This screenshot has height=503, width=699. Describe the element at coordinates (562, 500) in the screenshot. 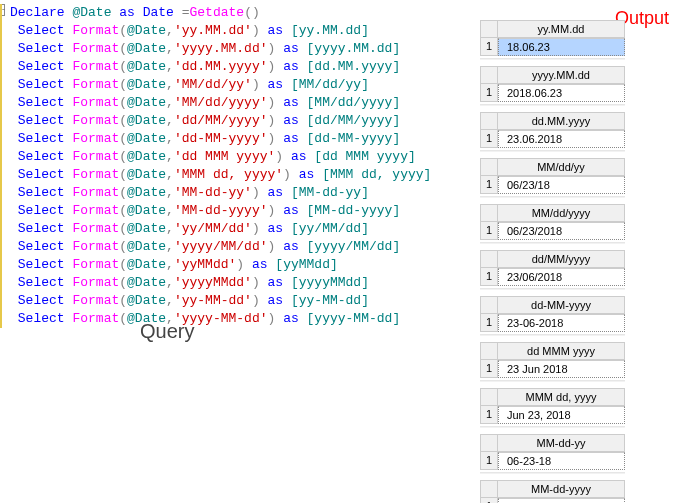

I see `result-cell: 06-23-2018` at that location.